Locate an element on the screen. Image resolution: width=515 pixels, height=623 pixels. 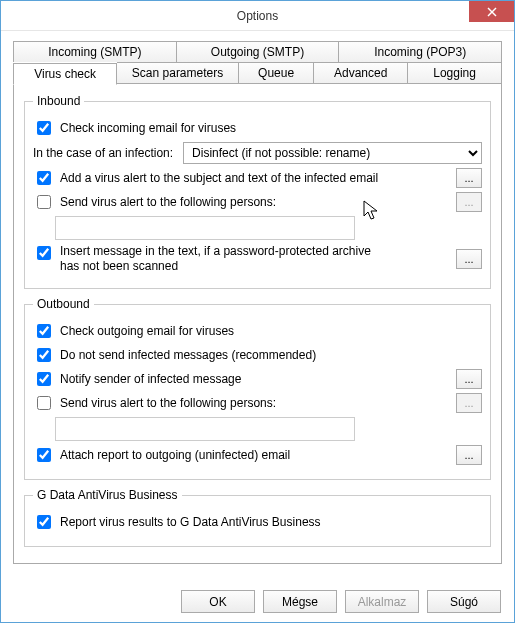
label-outbound-send-alert-persons: Send virus alert to the following person… is located at coordinates (168, 403).